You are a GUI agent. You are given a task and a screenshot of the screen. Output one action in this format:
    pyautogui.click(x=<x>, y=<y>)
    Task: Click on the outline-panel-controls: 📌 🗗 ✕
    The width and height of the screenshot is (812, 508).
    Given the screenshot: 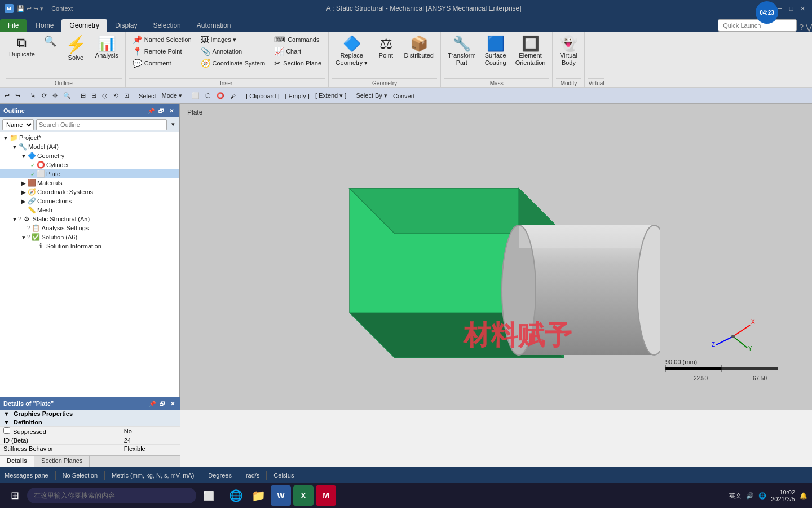 What is the action you would take?
    pyautogui.click(x=161, y=111)
    